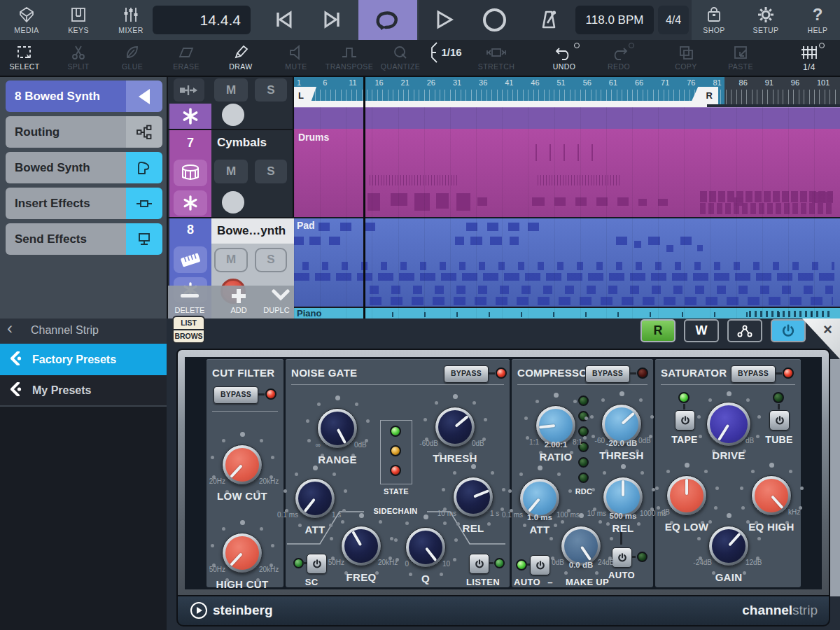 This screenshot has width=840, height=630. I want to click on play-button, so click(444, 20).